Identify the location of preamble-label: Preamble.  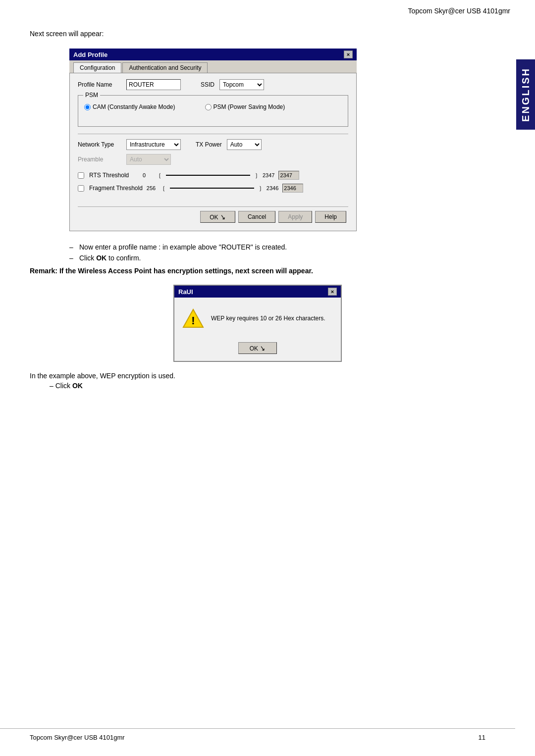
(100, 159).